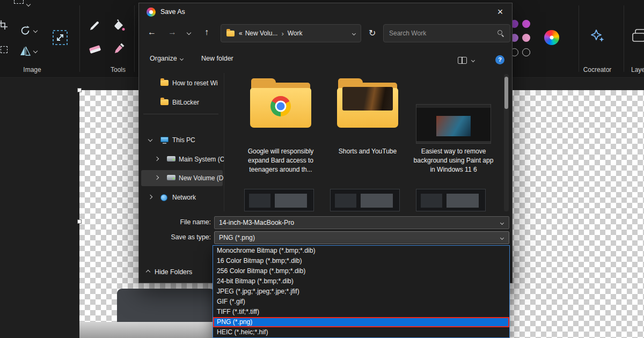  I want to click on view-options-chevron-icon, so click(473, 60).